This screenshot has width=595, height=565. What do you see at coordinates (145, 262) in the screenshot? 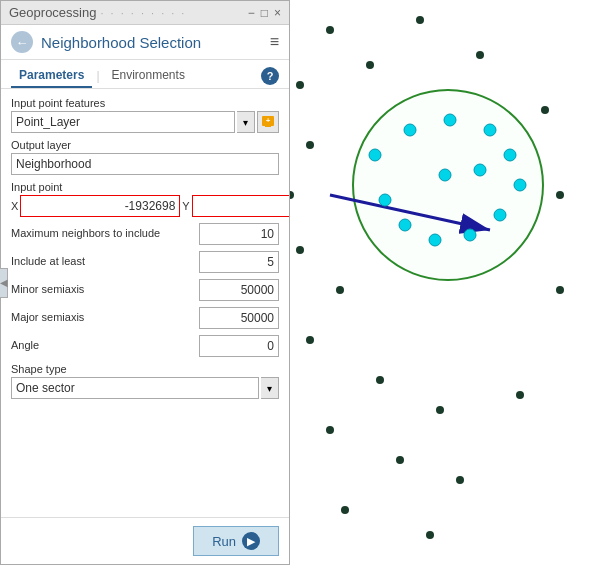
I see `include-at-least-row: Include at least` at bounding box center [145, 262].